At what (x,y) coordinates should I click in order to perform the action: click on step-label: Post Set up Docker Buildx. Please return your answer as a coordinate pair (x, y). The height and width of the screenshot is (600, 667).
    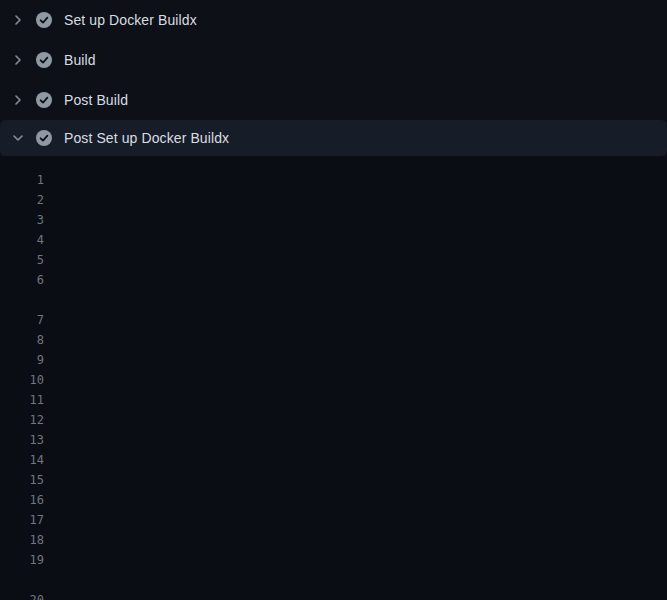
    Looking at the image, I should click on (146, 138).